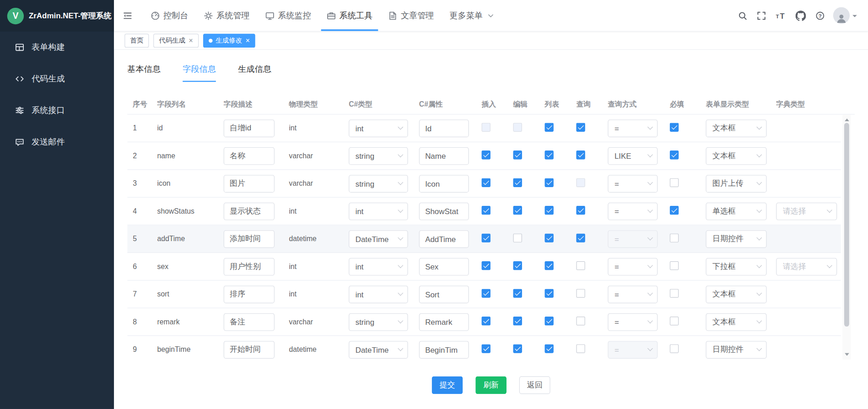 This screenshot has width=868, height=409. I want to click on github-icon, so click(801, 16).